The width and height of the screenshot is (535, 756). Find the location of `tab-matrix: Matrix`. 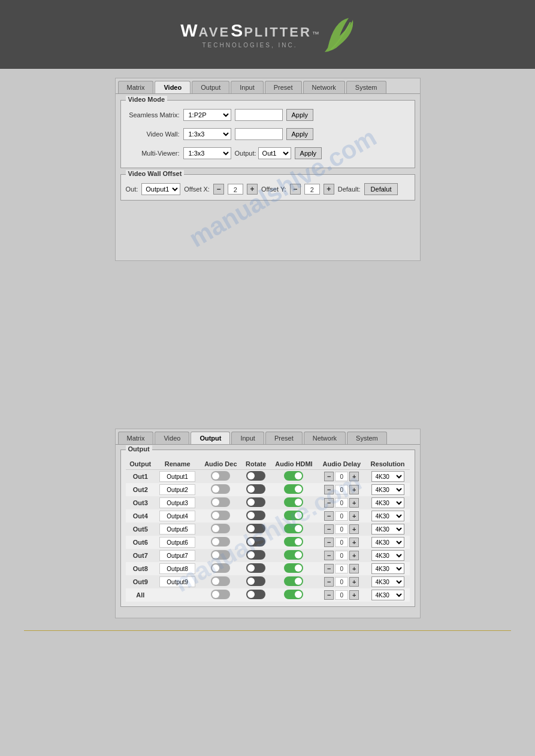

tab-matrix: Matrix is located at coordinates (136, 87).